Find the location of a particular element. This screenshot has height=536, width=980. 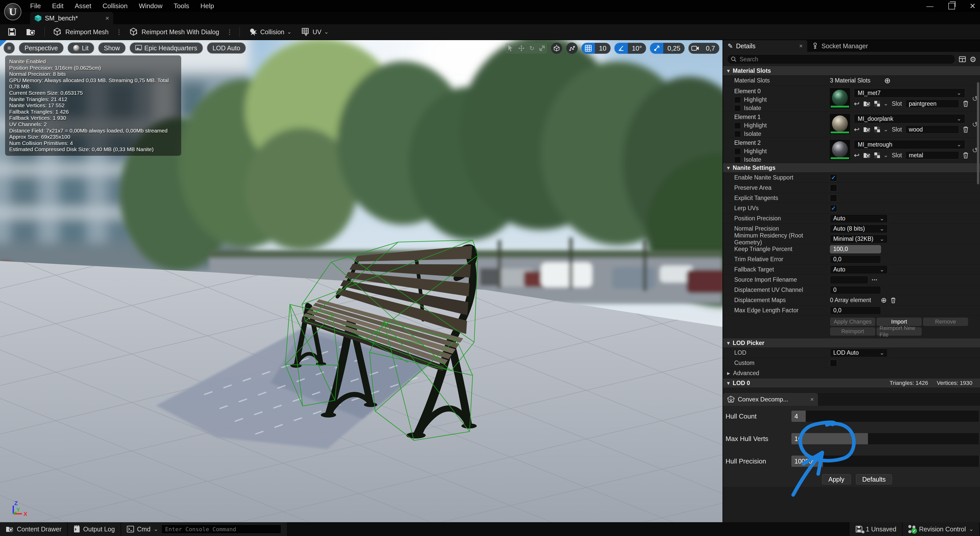

show-dropdown: Show is located at coordinates (112, 48).